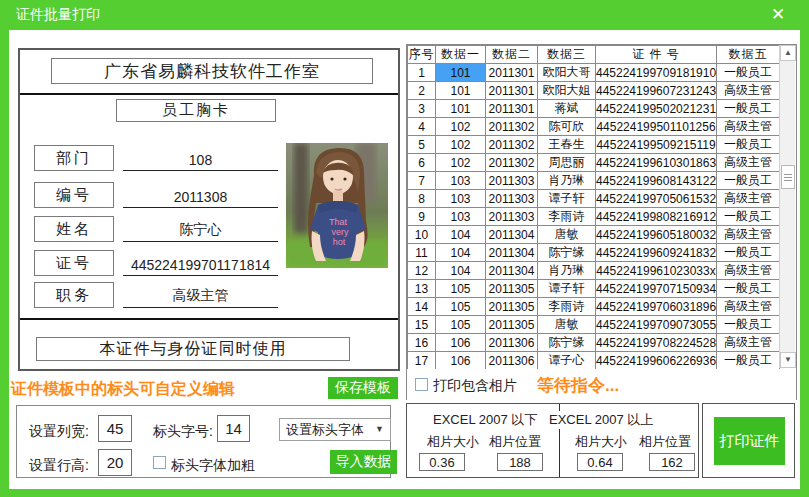 This screenshot has width=809, height=497. What do you see at coordinates (567, 55) in the screenshot?
I see `table-column-header: 数据三` at bounding box center [567, 55].